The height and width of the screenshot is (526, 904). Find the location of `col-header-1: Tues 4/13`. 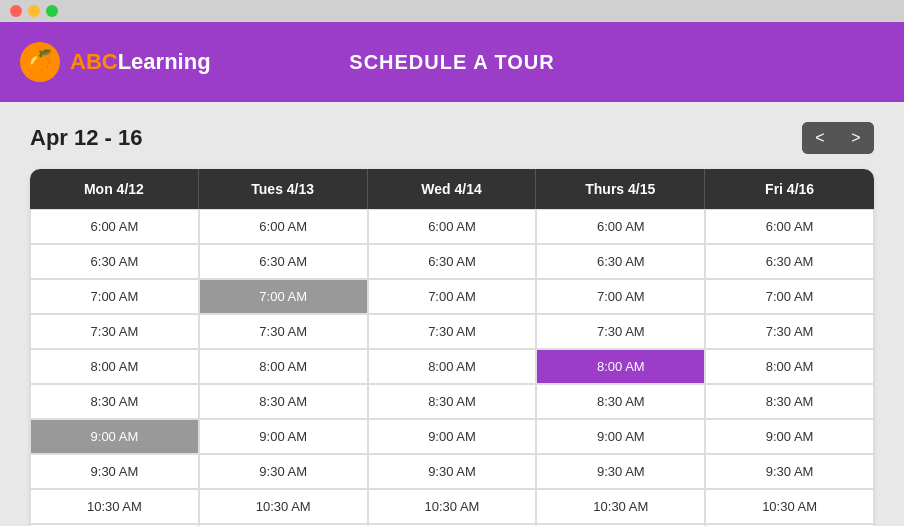

col-header-1: Tues 4/13 is located at coordinates (284, 189).